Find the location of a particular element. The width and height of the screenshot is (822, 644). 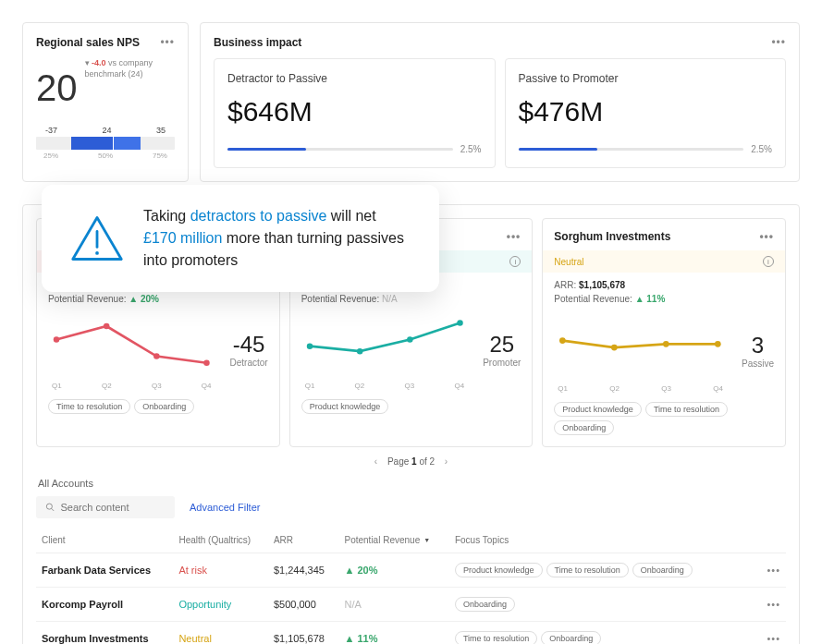

nps-title: Regional sales NPS is located at coordinates (88, 43).